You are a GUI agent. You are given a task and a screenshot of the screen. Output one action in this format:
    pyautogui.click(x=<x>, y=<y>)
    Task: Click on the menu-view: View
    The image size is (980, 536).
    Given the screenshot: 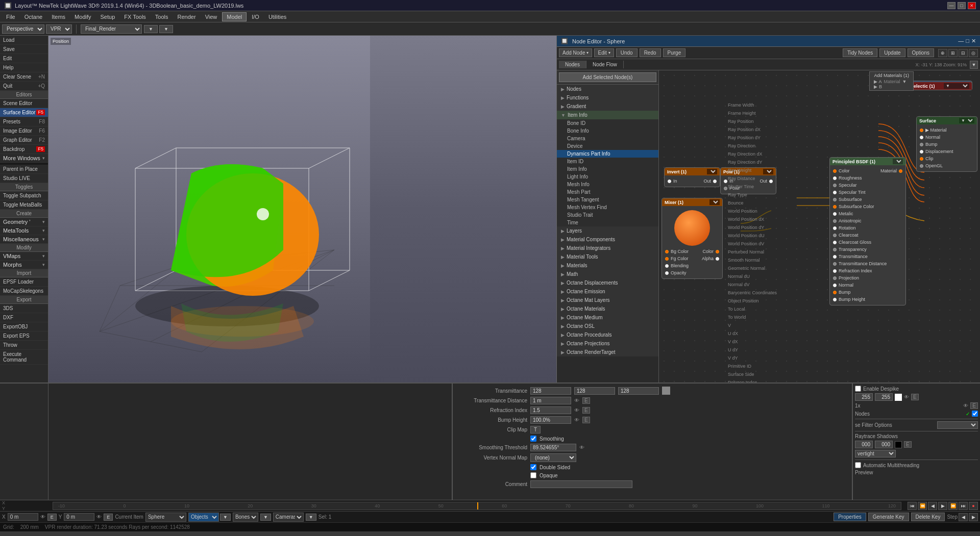 What is the action you would take?
    pyautogui.click(x=211, y=17)
    